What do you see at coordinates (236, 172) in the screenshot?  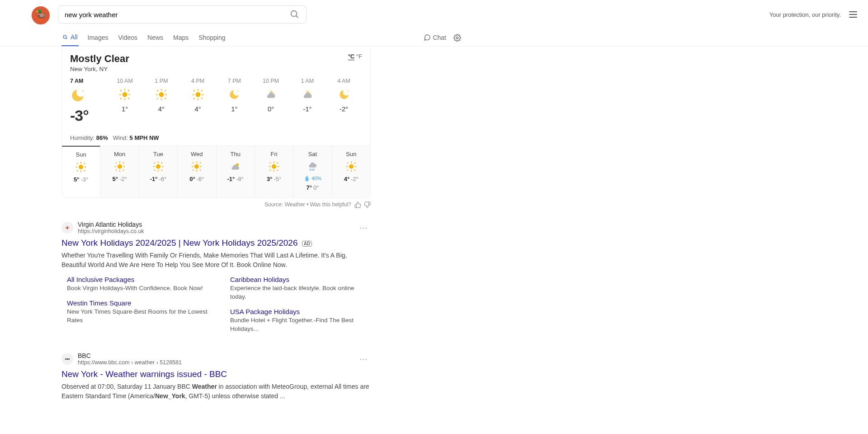 I see `daily-col: Thu -1°-8°` at bounding box center [236, 172].